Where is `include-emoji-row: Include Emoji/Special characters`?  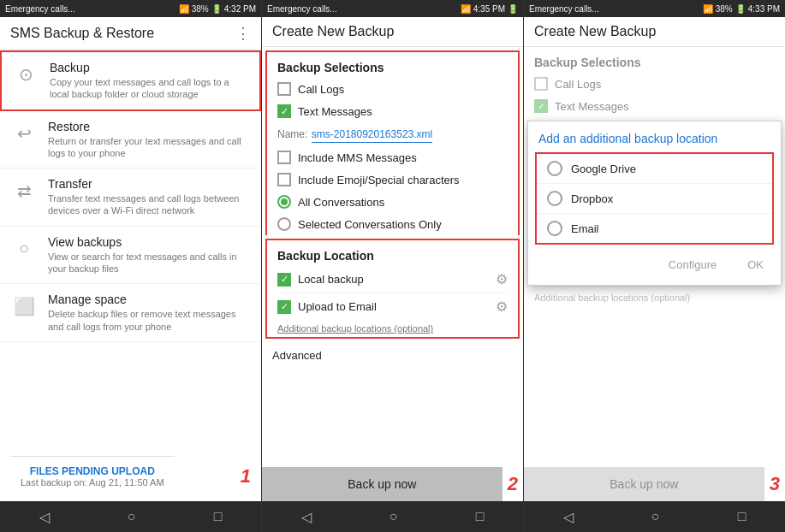 include-emoji-row: Include Emoji/Special characters is located at coordinates (392, 180).